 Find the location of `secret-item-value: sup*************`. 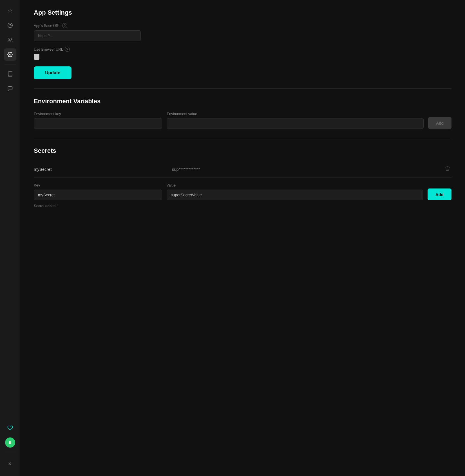

secret-item-value: sup************* is located at coordinates (306, 169).